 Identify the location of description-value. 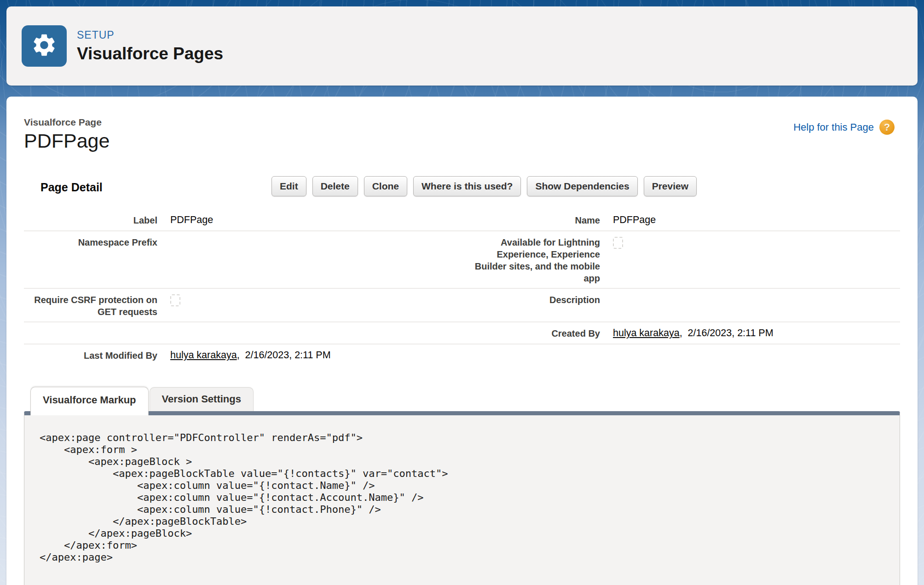
(757, 305).